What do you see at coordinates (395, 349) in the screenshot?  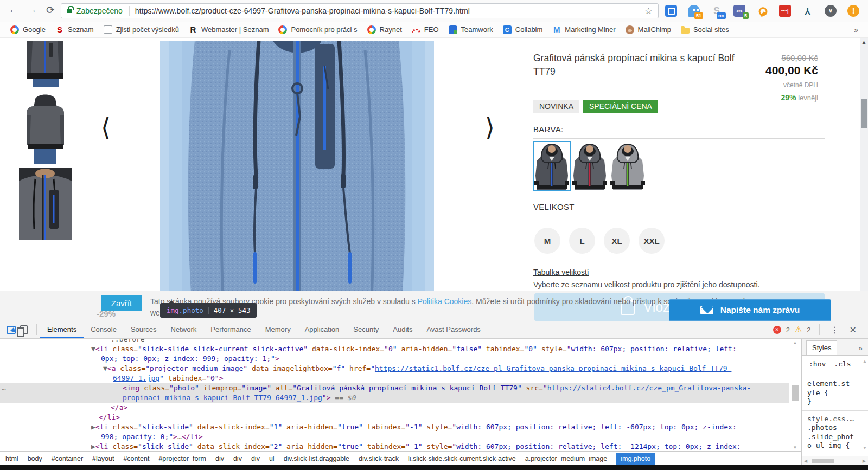 I see `code-line: ▼<li class="slick-slide slick-current sl…` at bounding box center [395, 349].